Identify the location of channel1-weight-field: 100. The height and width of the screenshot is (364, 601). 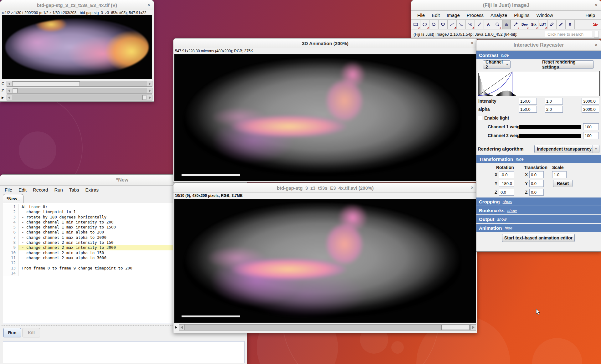
(591, 127).